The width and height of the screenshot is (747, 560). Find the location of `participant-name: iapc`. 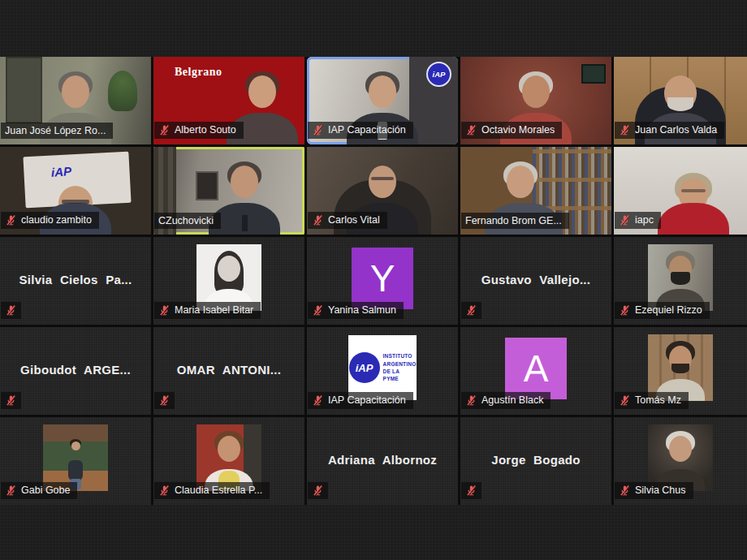

participant-name: iapc is located at coordinates (645, 220).